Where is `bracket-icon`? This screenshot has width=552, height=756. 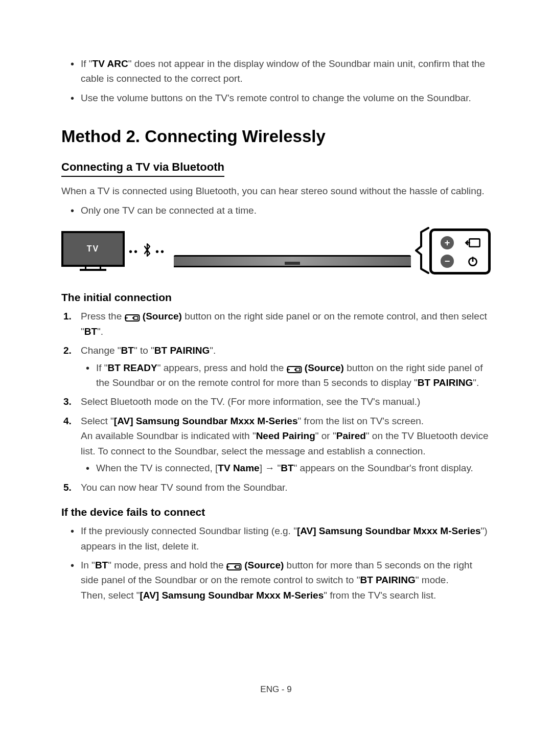 bracket-icon is located at coordinates (422, 251).